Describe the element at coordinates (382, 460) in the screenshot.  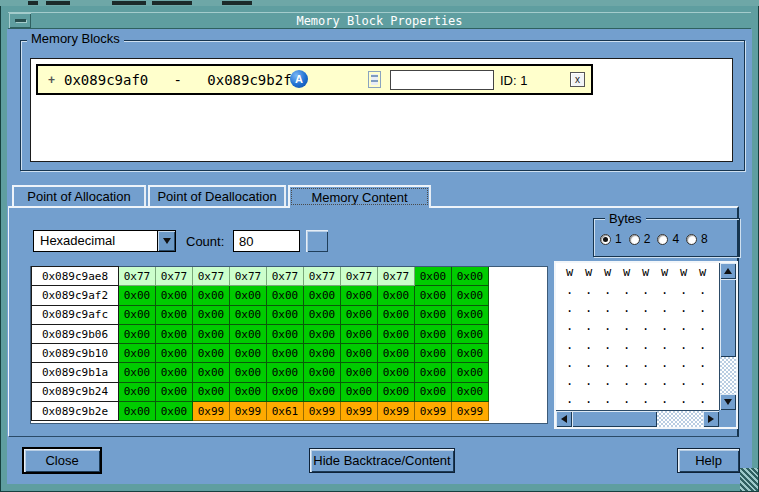
I see `hide-backtrace-content-button: Hide Backtrace/Content` at that location.